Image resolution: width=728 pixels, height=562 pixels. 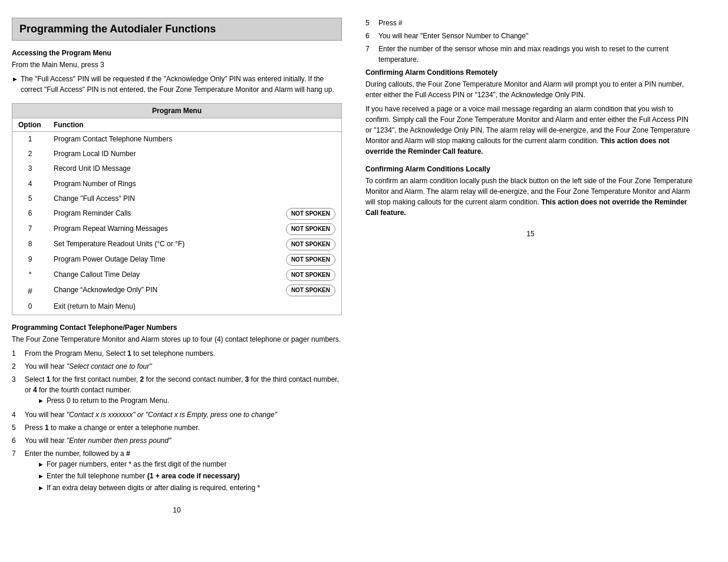 What do you see at coordinates (195, 290) in the screenshot?
I see `table-cell-function: Change “Acknowledge Only” PINNOT SPOKEN` at bounding box center [195, 290].